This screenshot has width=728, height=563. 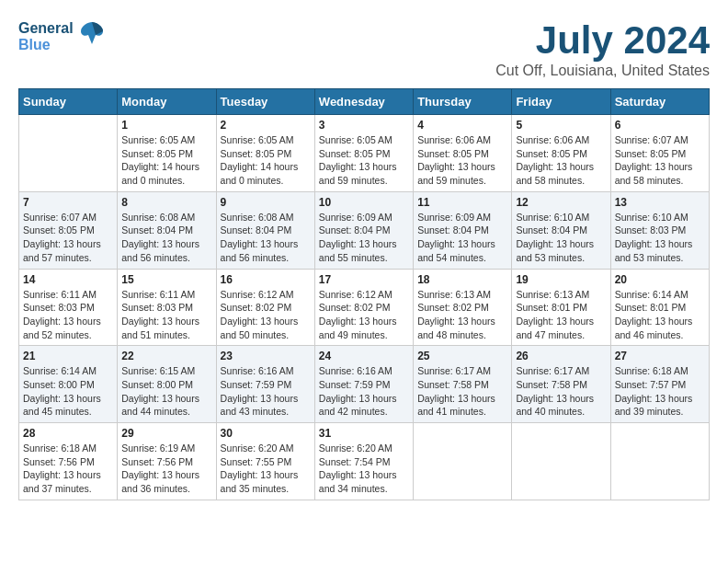 What do you see at coordinates (167, 385) in the screenshot?
I see `calendar-cell: 22Sunrise: 6:15 AM Sunset: 8:00 PM Dayli…` at bounding box center [167, 385].